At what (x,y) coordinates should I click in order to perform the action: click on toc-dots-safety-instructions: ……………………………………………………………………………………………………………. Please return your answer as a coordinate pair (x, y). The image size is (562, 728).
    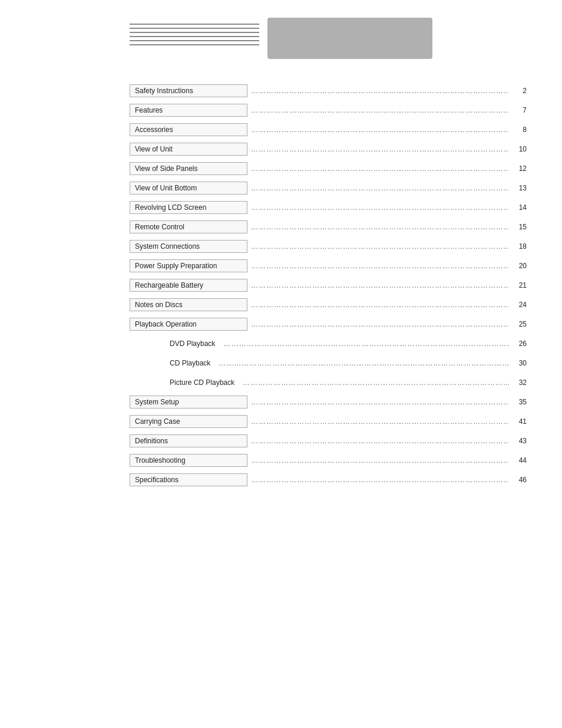
    Looking at the image, I should click on (378, 91).